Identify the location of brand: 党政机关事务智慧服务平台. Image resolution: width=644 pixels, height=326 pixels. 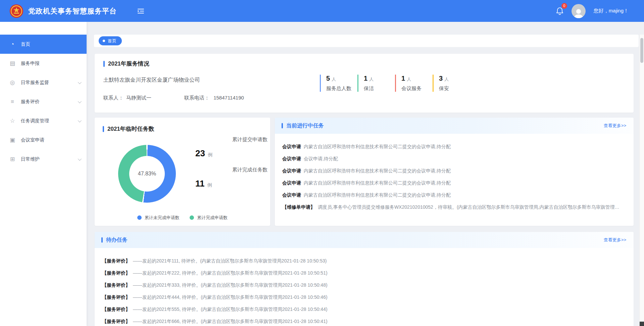
(63, 11).